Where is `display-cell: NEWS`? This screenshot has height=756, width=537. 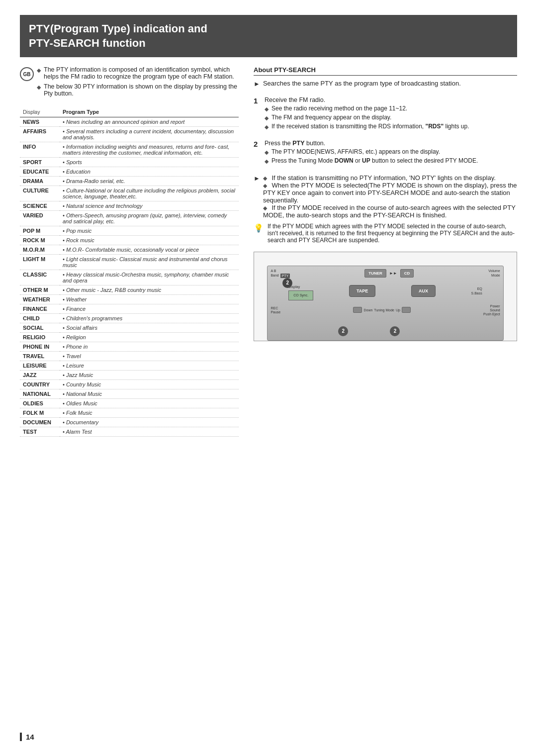
display-cell: NEWS is located at coordinates (40, 122).